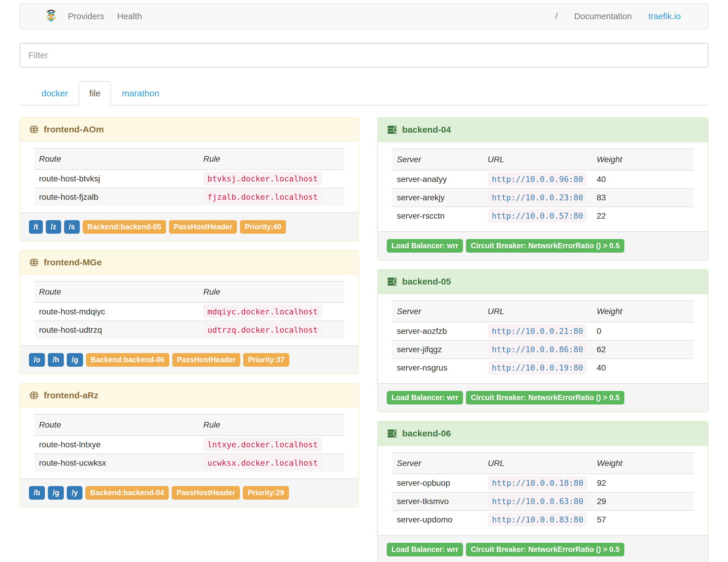 Image resolution: width=728 pixels, height=562 pixels. I want to click on routes-table: Route Rule route-host-btvksj btvksj.dock…, so click(189, 177).